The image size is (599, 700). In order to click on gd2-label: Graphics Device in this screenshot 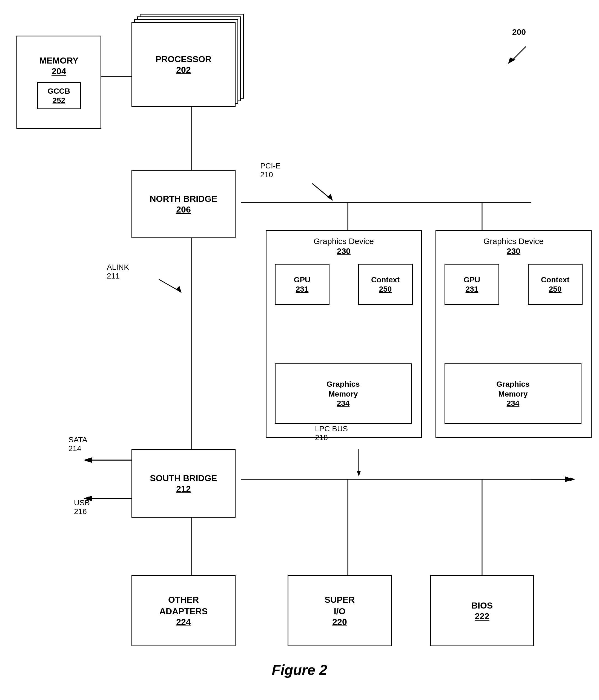, I will do `click(514, 241)`.